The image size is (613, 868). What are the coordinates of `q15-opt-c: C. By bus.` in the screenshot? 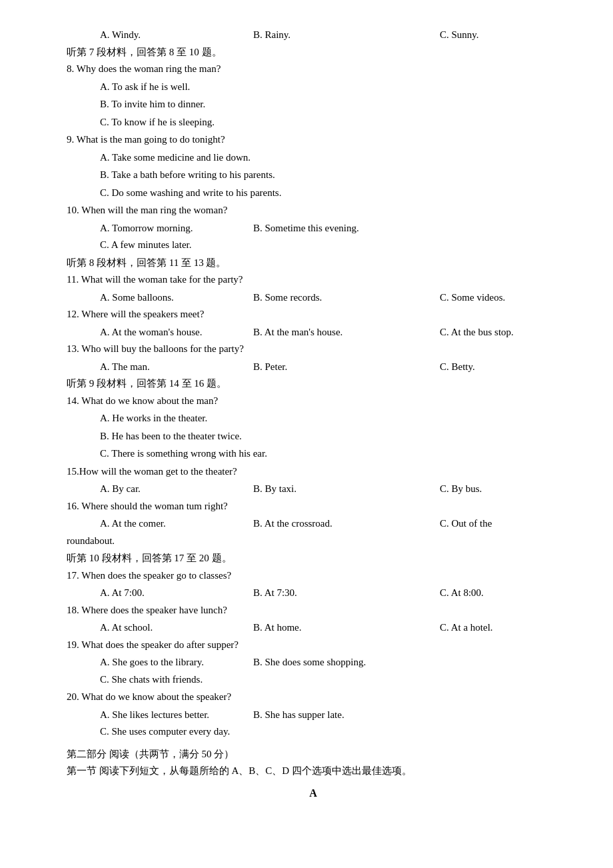 It's located at (500, 489).